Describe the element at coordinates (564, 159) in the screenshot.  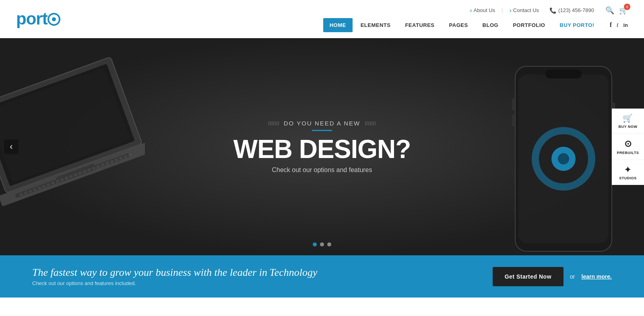
I see `hero-phone-image` at that location.